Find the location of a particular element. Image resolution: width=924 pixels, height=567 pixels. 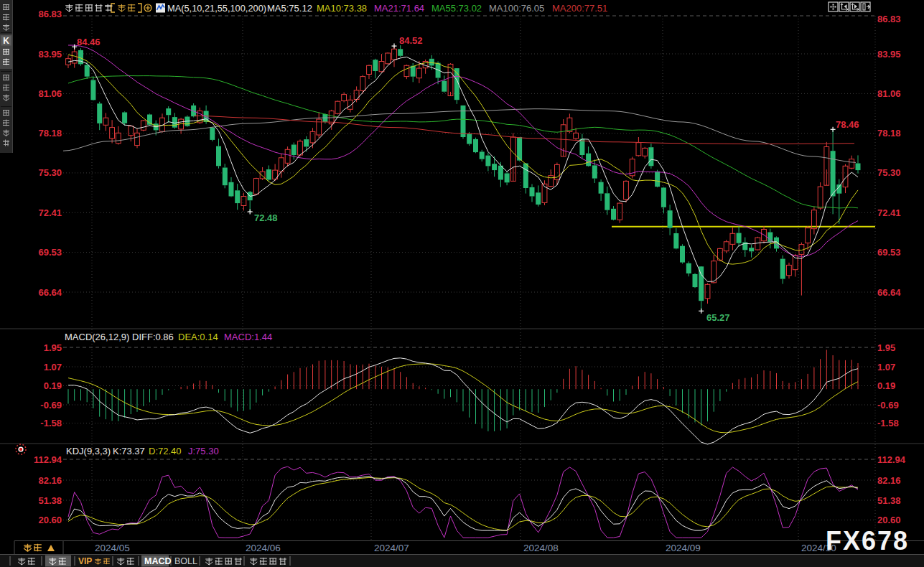

svg-text: MA200:77.51 is located at coordinates (580, 9).